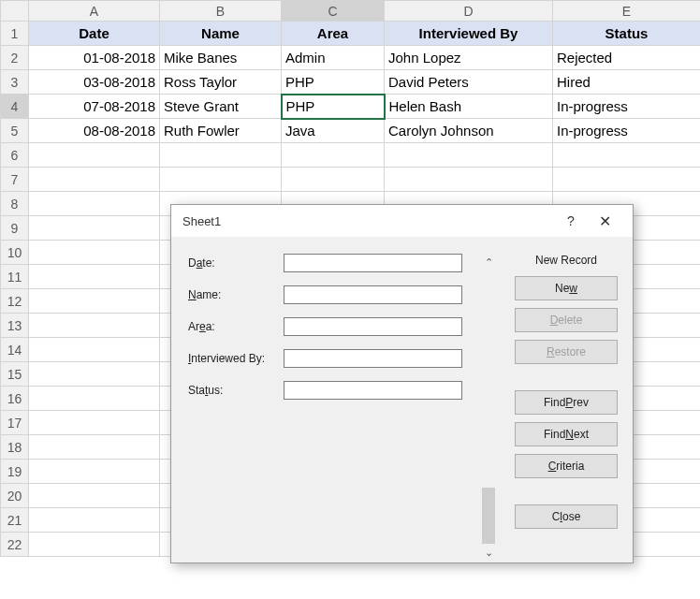  Describe the element at coordinates (372, 263) in the screenshot. I see `input-date` at that location.